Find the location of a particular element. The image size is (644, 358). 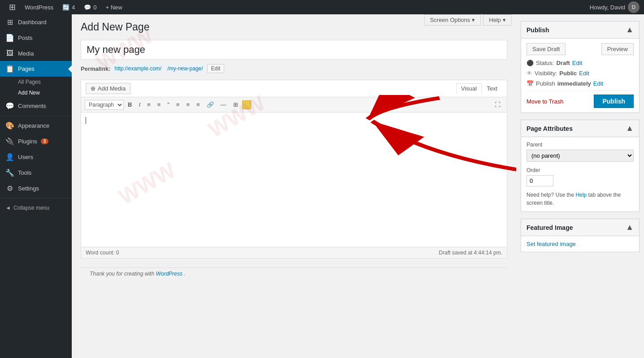

permalink-edit-button: Edit is located at coordinates (216, 69).